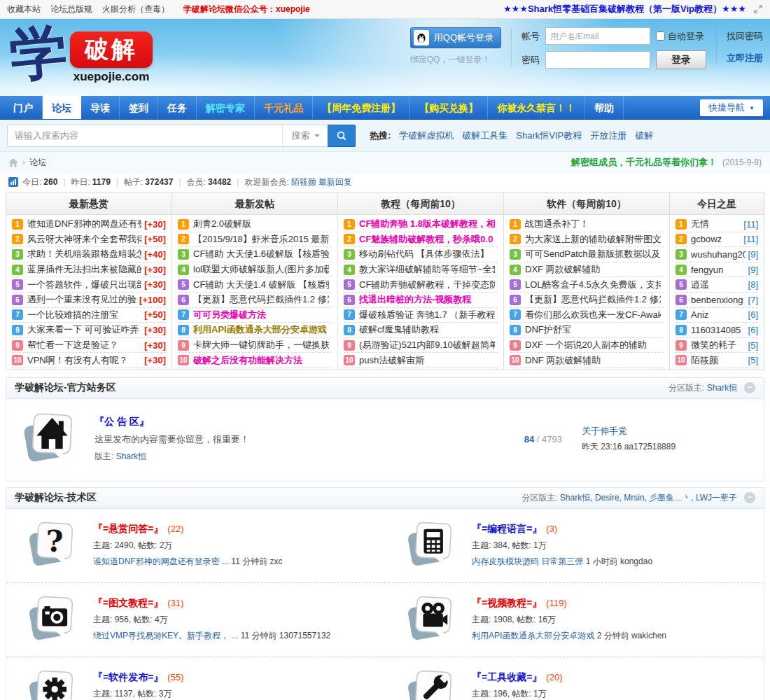  Describe the element at coordinates (593, 270) in the screenshot. I see `thread-link: DXF 两款破解辅助` at that location.